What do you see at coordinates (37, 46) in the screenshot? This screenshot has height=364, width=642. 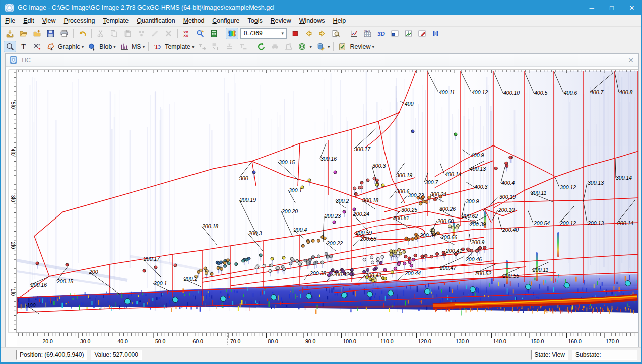 I see `erase-graphic-button` at bounding box center [37, 46].